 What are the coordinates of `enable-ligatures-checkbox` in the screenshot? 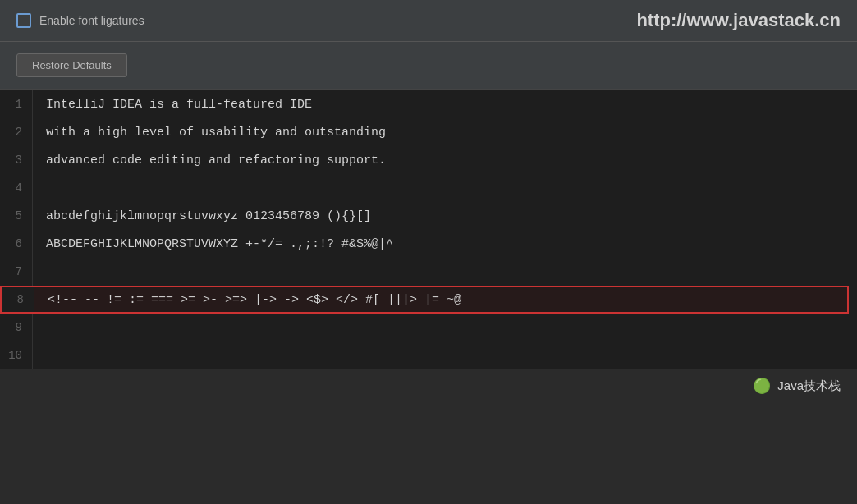 It's located at (24, 21).